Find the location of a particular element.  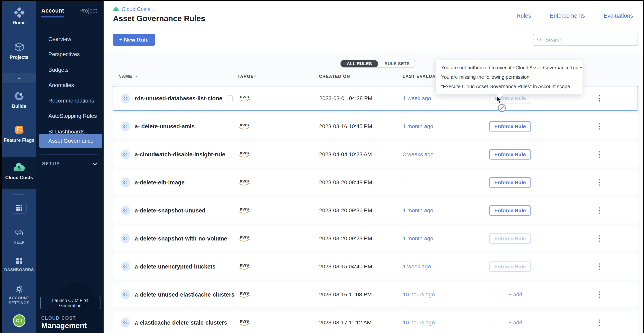

search-input is located at coordinates (590, 40).